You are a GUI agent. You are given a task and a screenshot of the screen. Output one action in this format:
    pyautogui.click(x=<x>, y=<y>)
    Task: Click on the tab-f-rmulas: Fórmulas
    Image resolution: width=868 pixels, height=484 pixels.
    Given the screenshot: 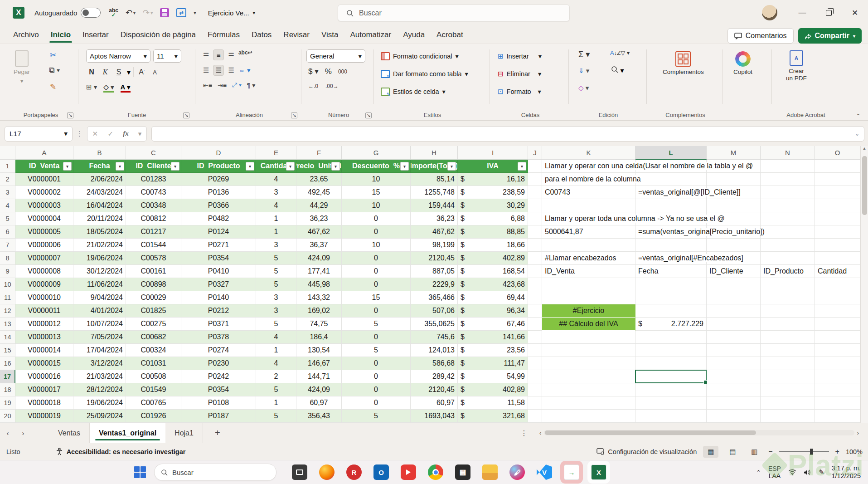 What is the action you would take?
    pyautogui.click(x=224, y=35)
    